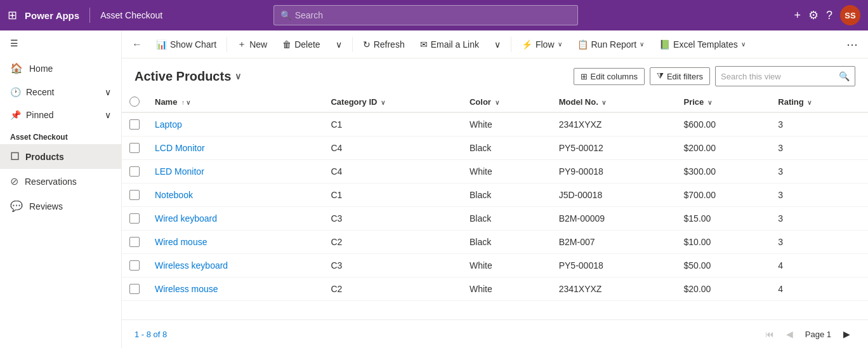 The width and height of the screenshot is (868, 348). I want to click on grid-icon: ⊞, so click(13, 15).